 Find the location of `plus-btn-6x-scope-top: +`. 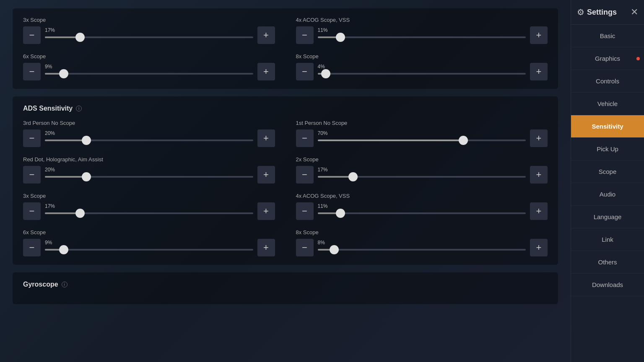

plus-btn-6x-scope-top: + is located at coordinates (266, 72).